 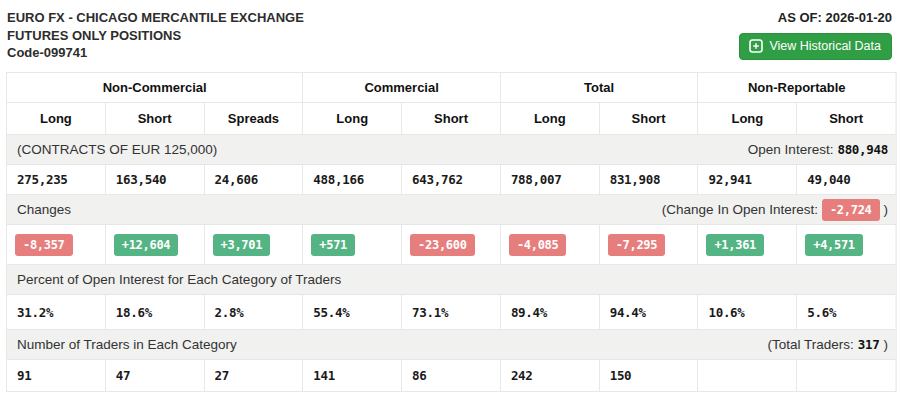 I want to click on total-traders: (Total Traders: 317), so click(x=828, y=344).